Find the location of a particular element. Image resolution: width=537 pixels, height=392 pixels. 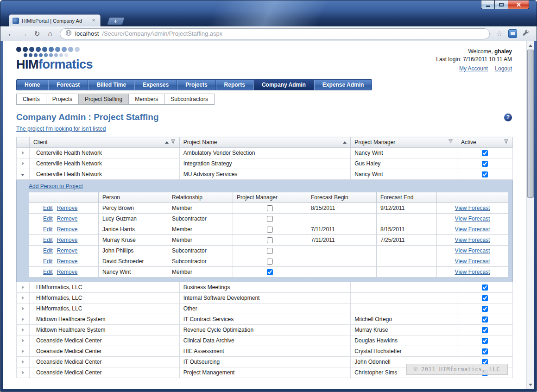

pm-column-header: Project Manager is located at coordinates (270, 197).